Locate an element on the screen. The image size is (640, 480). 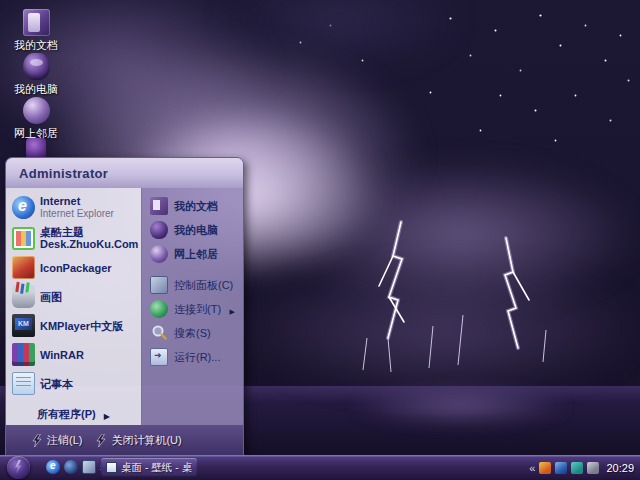
winrar-icon is located at coordinates (24, 354).